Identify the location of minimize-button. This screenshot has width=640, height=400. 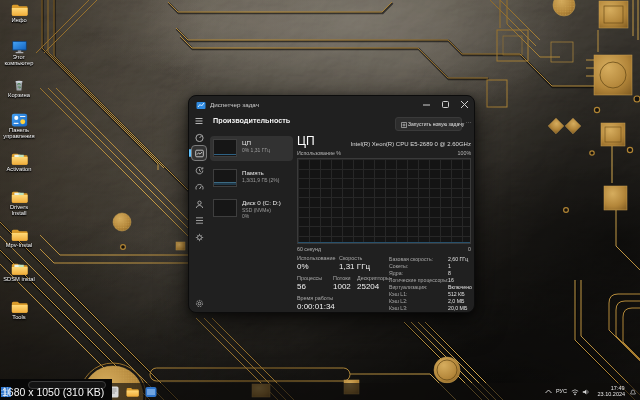
(426, 104).